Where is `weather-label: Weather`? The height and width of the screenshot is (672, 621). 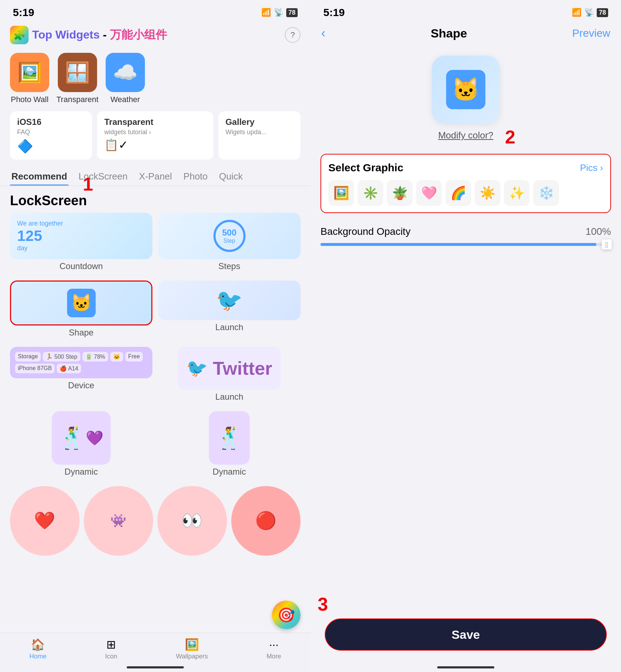 weather-label: Weather is located at coordinates (125, 100).